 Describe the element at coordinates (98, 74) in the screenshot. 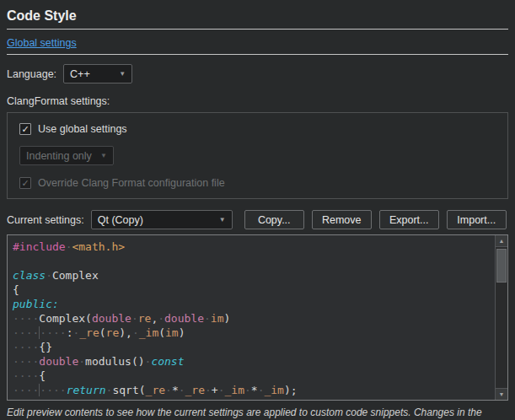

I see `language-select: C++ ▼` at that location.